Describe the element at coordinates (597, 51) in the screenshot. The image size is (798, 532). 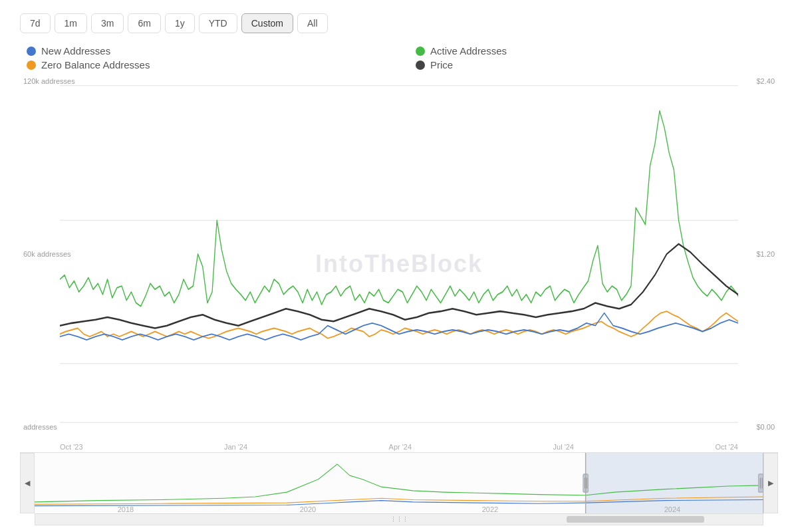
I see `legend-item-active-addresses: Active Addresses` at that location.